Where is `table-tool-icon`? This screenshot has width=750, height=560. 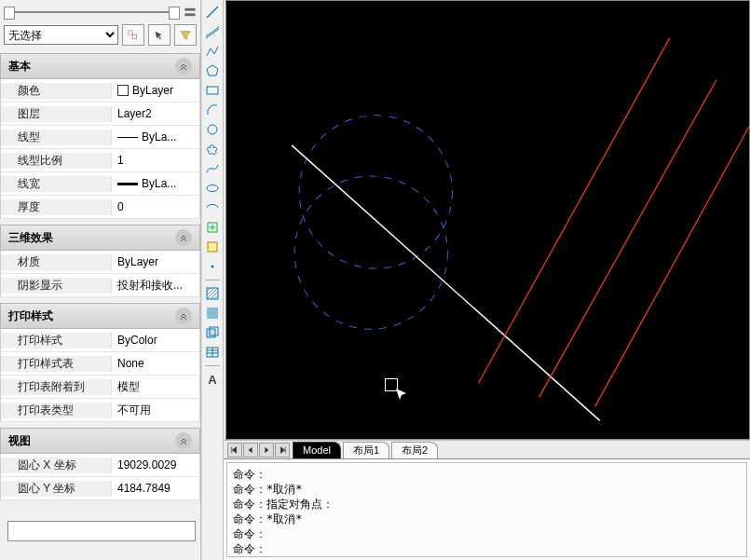
table-tool-icon is located at coordinates (212, 352).